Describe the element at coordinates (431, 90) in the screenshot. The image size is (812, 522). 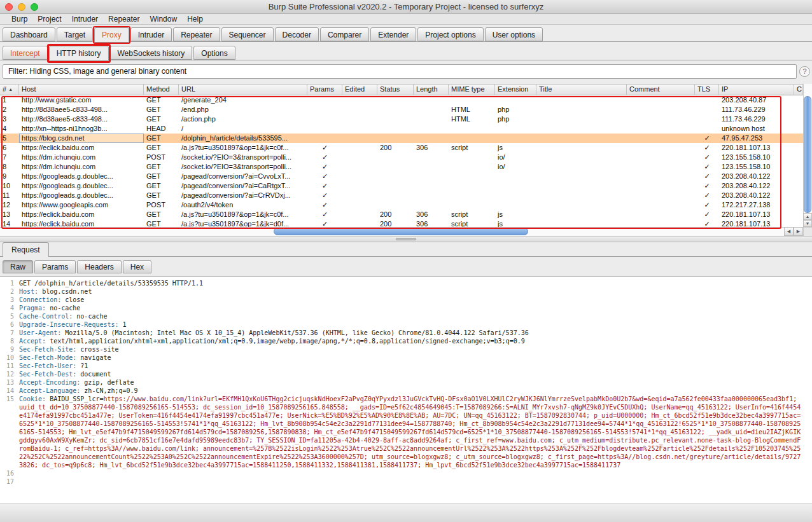
I see `column-header-length: Length` at that location.